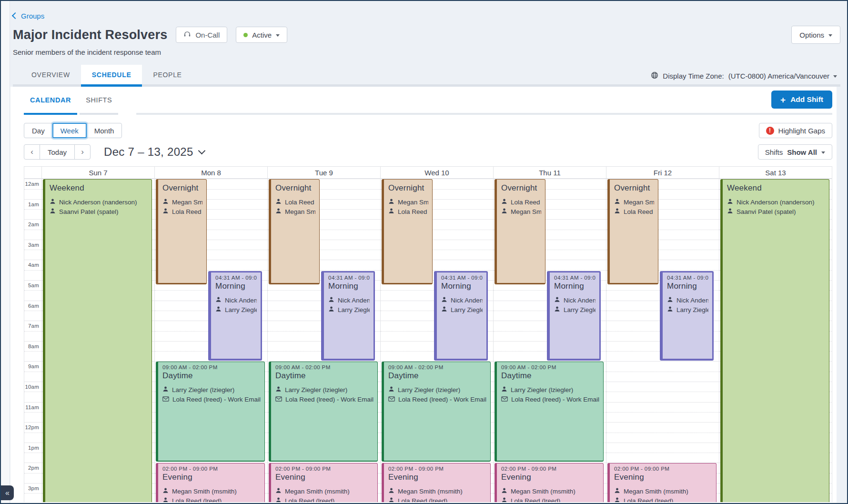 Image resolution: width=848 pixels, height=504 pixels. I want to click on event-member-list: Larry Ziegler (lziegler)Lola Reed (lreed…, so click(324, 394).